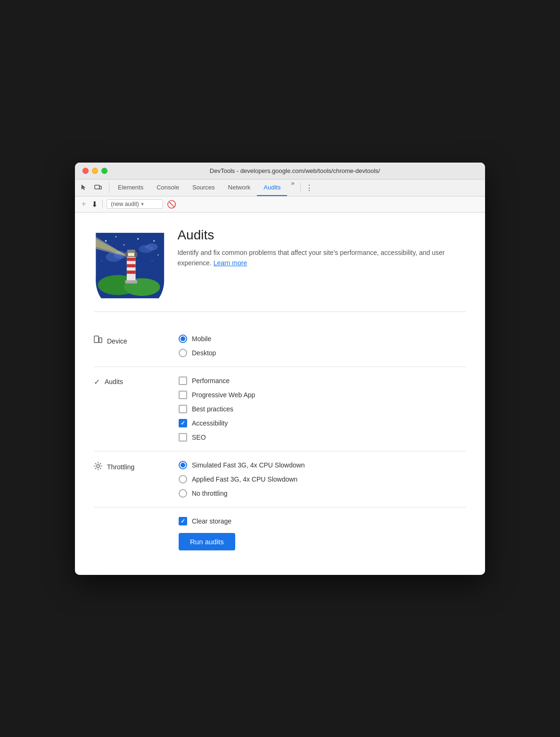 Image resolution: width=560 pixels, height=737 pixels. I want to click on select-arrow-icon: ▾, so click(142, 204).